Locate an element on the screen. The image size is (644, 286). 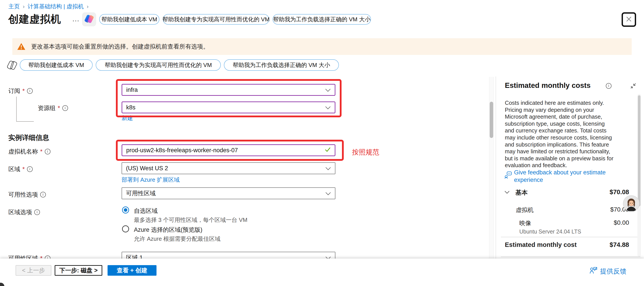
panel-scrollbar-track is located at coordinates (639, 175).